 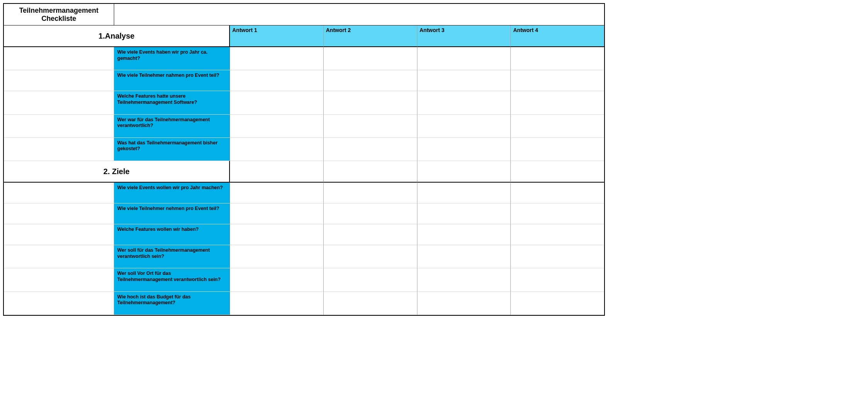 What do you see at coordinates (557, 36) in the screenshot?
I see `answer-header-4: Antwort 4` at bounding box center [557, 36].